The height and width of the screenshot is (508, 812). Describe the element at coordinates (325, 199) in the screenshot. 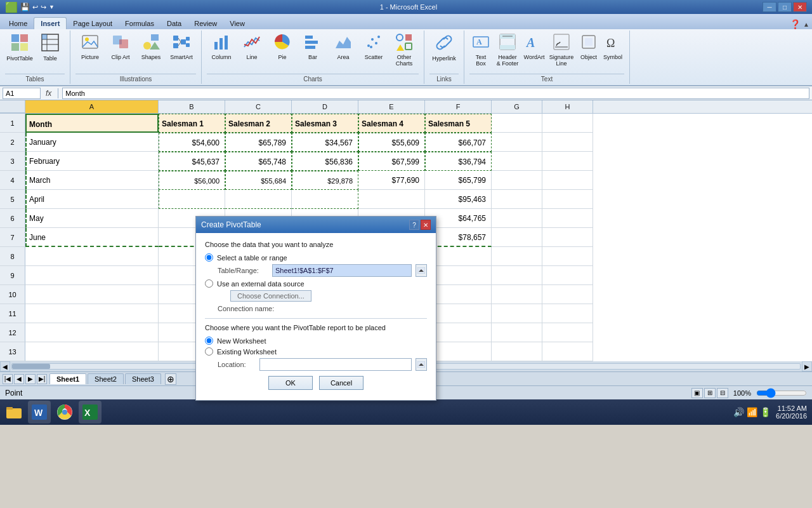

I see `cell-d5` at that location.